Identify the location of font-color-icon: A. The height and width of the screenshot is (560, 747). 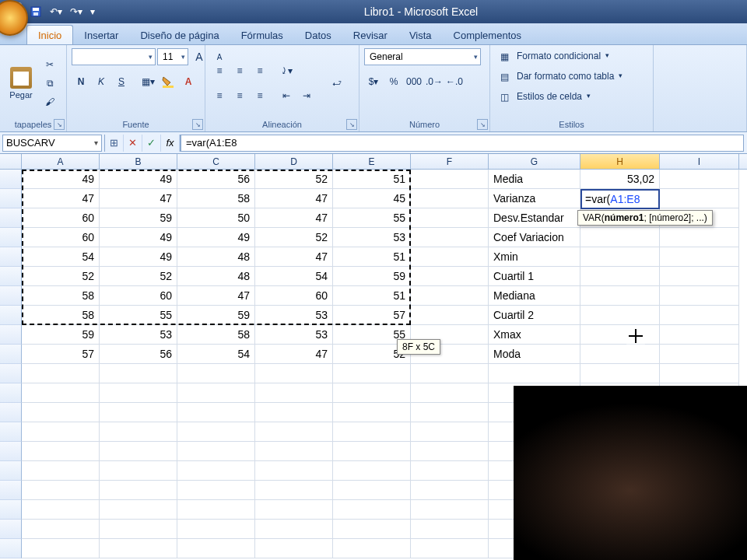
(188, 82).